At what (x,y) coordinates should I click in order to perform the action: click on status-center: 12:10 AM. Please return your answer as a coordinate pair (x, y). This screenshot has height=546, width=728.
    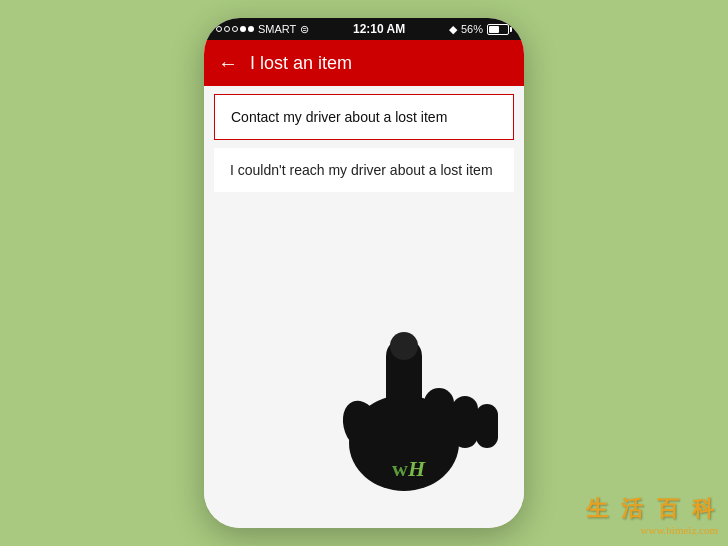
    Looking at the image, I should click on (379, 29).